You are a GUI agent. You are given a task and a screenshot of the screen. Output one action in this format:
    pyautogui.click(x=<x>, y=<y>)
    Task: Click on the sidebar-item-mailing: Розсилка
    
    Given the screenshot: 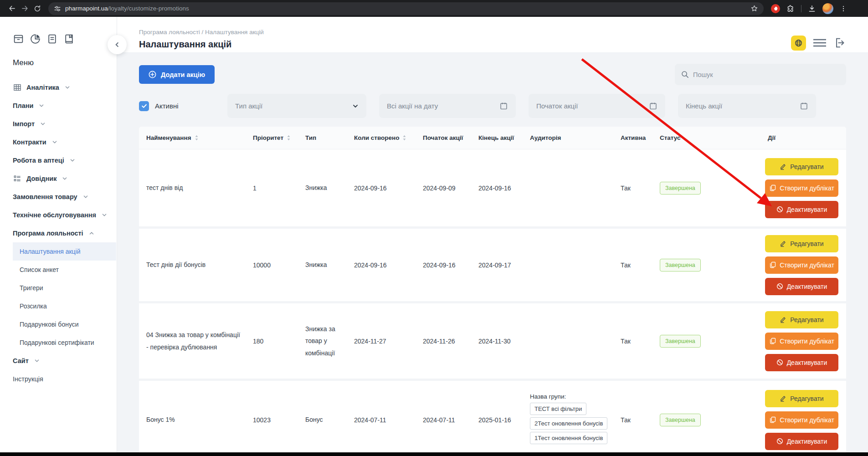 What is the action you would take?
    pyautogui.click(x=65, y=306)
    